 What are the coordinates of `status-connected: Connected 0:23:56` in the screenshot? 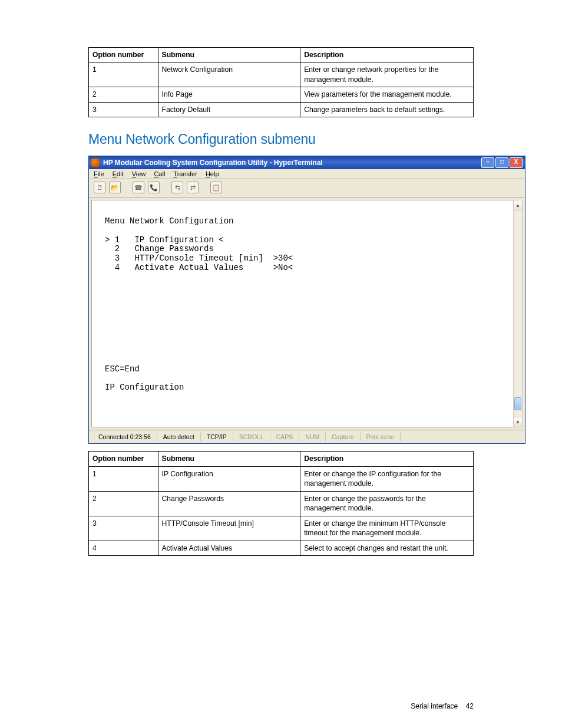 It's located at (125, 437).